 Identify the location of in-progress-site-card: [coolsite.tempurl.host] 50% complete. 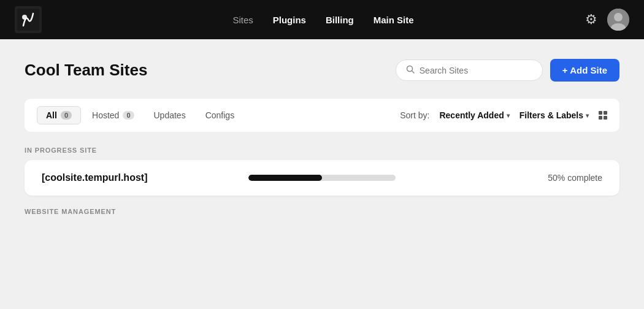
(322, 178).